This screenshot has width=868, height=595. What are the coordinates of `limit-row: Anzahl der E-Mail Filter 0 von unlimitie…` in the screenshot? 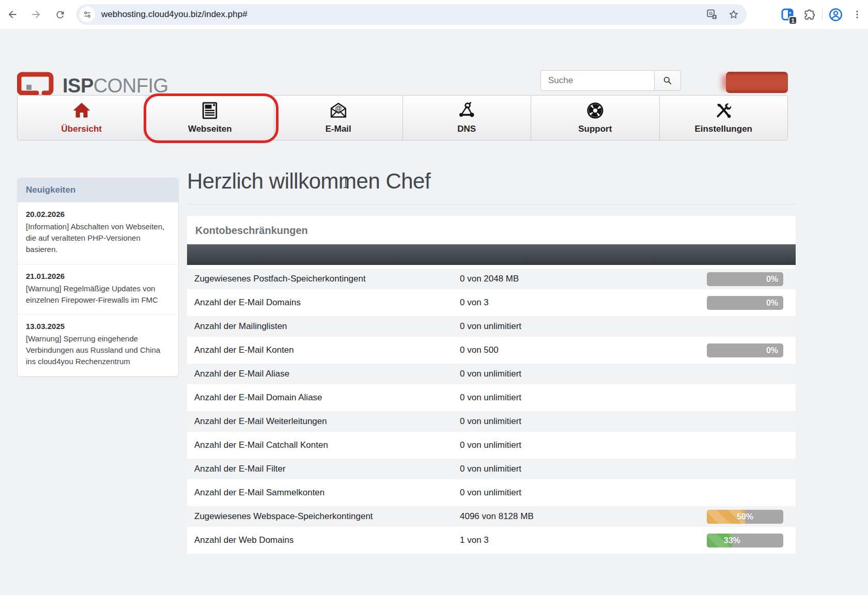 It's located at (491, 471).